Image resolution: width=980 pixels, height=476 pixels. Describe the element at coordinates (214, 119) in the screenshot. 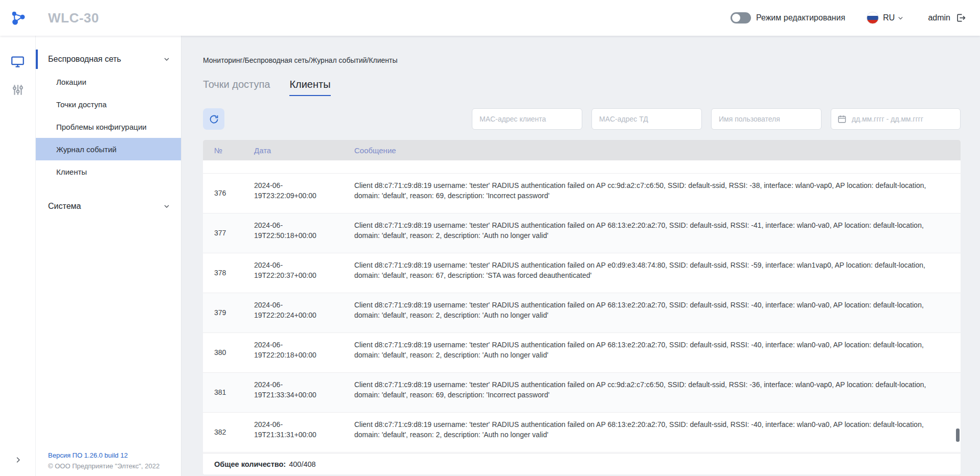

I see `refresh-button` at that location.